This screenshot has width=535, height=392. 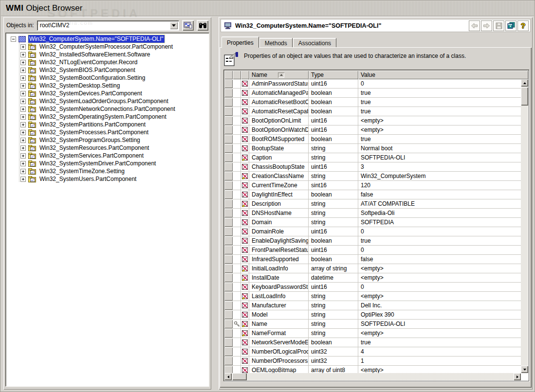 I want to click on combo-dropdown-button, so click(x=174, y=25).